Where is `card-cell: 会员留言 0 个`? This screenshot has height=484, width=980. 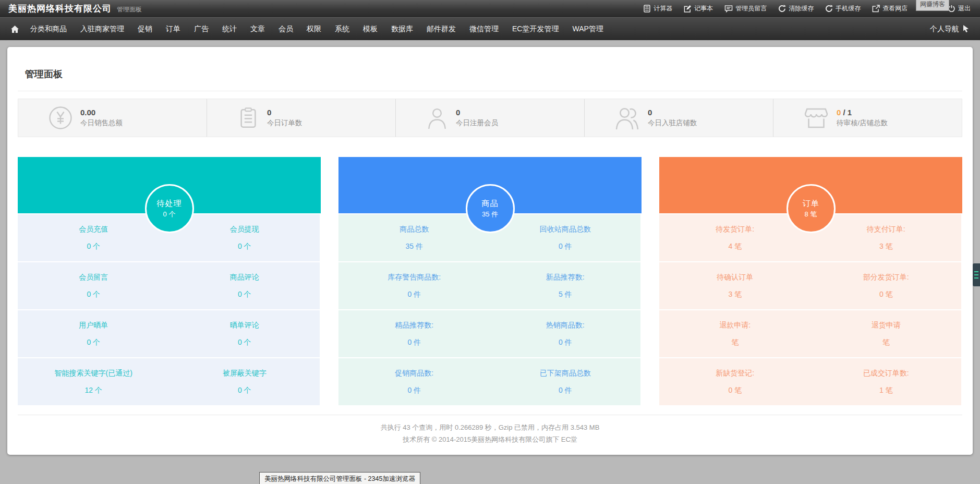
card-cell: 会员留言 0 个 is located at coordinates (94, 285).